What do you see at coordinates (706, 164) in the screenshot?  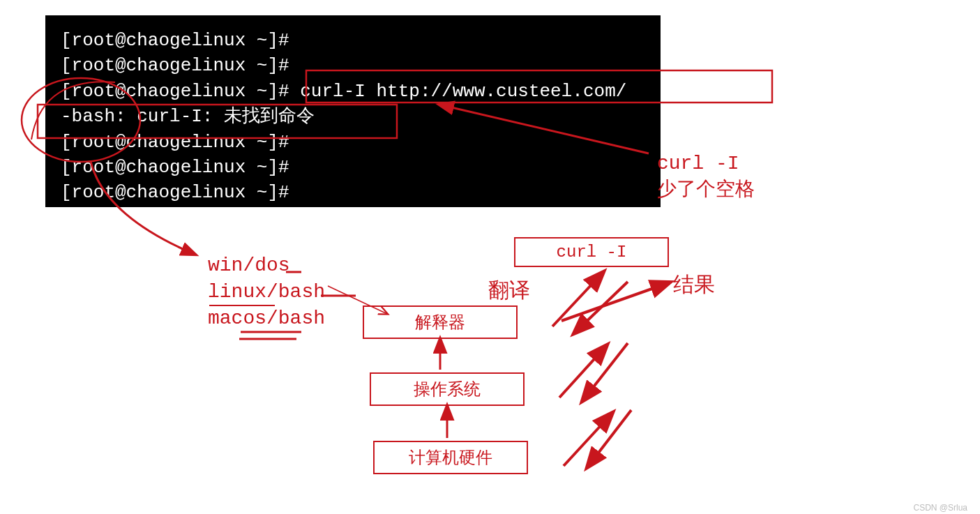 I see `annotation-line1: curl -I` at bounding box center [706, 164].